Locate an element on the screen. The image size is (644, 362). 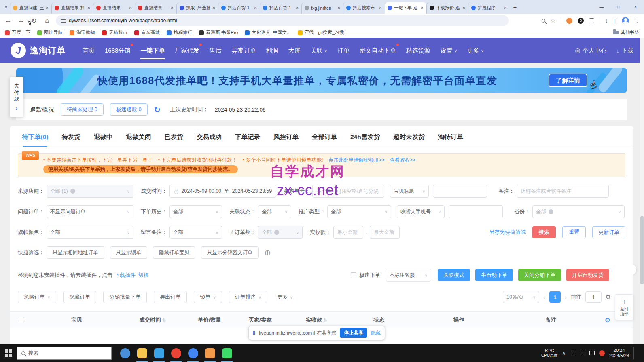
apply-decrypt-link: 点击此处申请解密额度>> is located at coordinates (357, 160).